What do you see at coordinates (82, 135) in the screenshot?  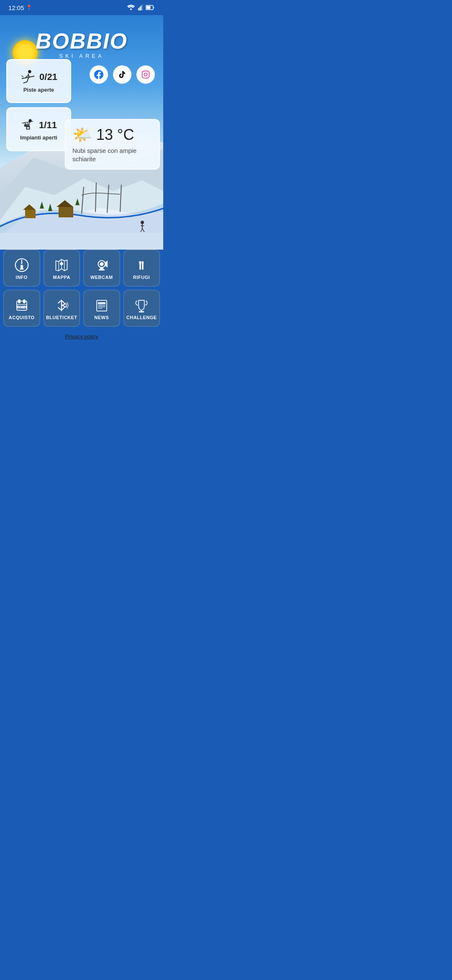 I see `weather-icon: 🌤️` at bounding box center [82, 135].